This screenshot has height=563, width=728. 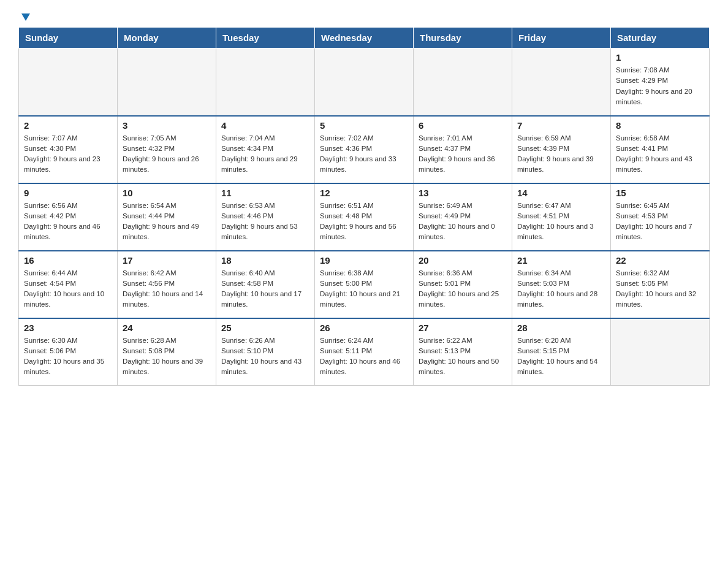 I want to click on calendar-cell: 4Sunrise: 7:04 AMSunset: 4:34 PMDaylight…, so click(x=266, y=150).